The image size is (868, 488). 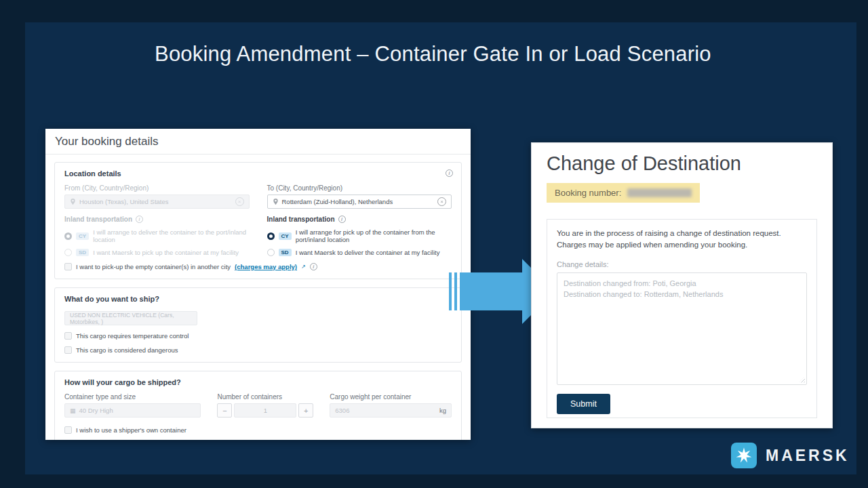 What do you see at coordinates (258, 405) in the screenshot?
I see `shipment-fields: Container type and size ▦ 40 Dry High Nu…` at bounding box center [258, 405].